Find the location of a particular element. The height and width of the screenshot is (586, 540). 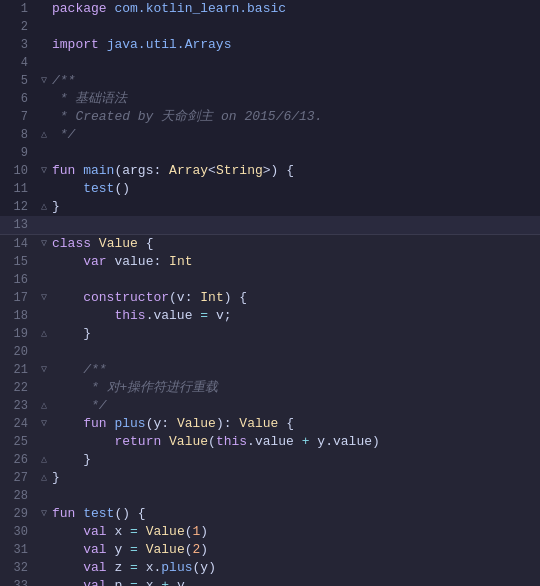

code-content: * 基础语法 is located at coordinates (295, 99).